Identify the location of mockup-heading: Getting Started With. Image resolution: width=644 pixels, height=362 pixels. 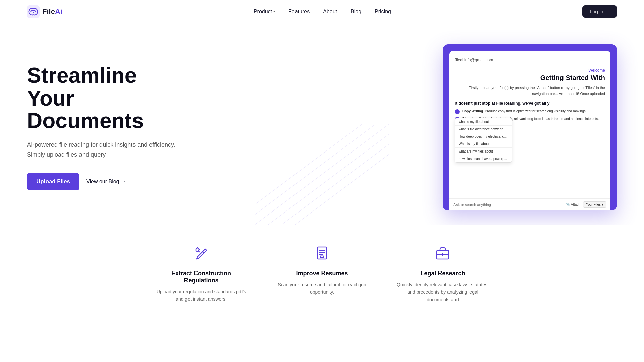
(530, 78).